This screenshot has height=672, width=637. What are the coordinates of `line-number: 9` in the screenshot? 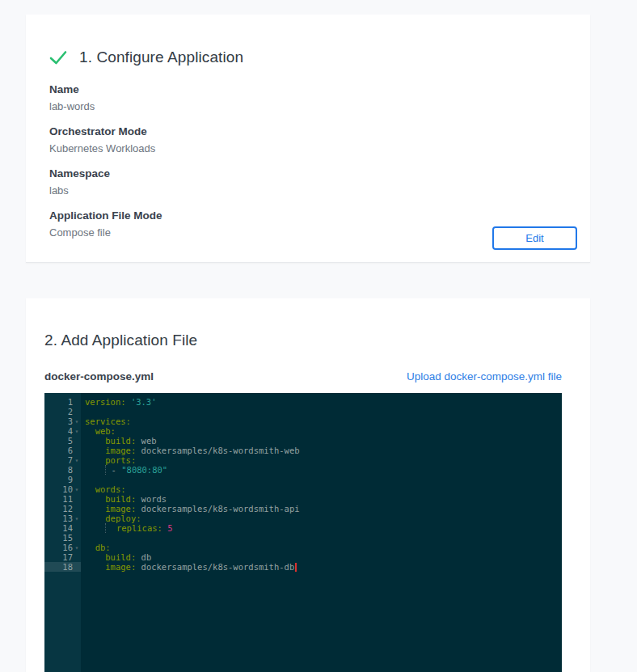 It's located at (58, 480).